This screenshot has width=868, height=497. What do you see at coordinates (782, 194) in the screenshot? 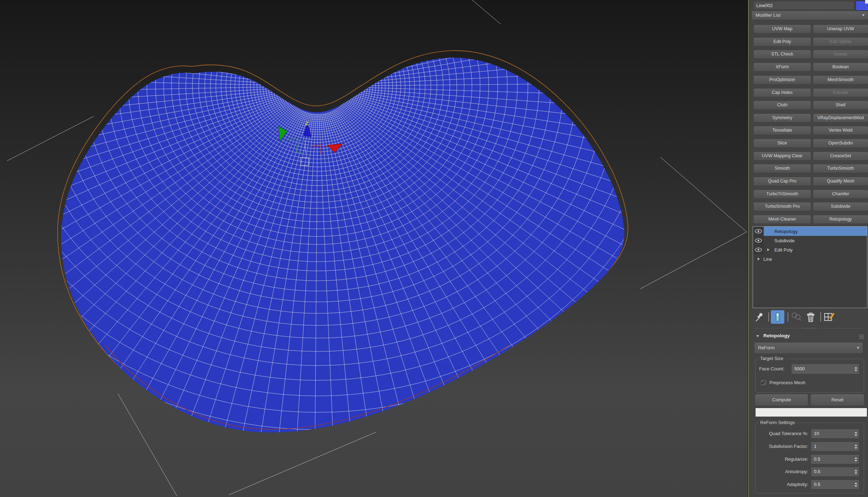
I see `modifier-button: TurboTriSmooth` at bounding box center [782, 194].